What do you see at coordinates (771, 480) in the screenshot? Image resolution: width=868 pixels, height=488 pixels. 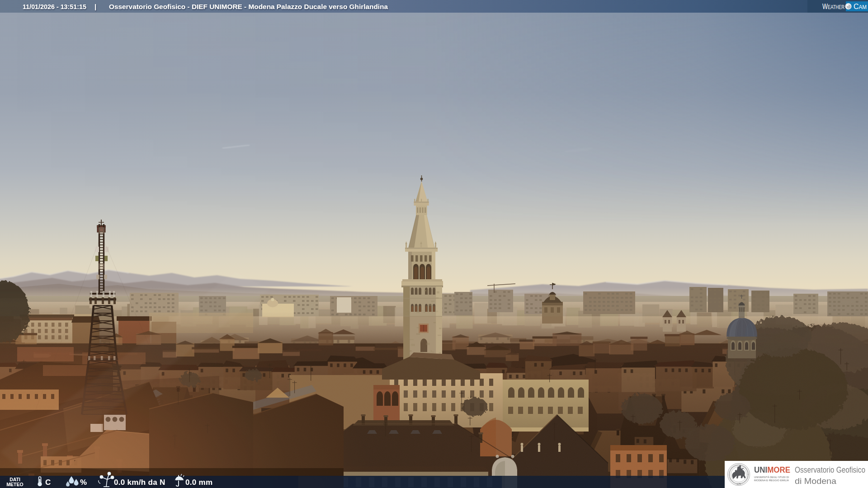 I see `svg-text: MODENA E REGGIO EMILIA` at bounding box center [771, 480].